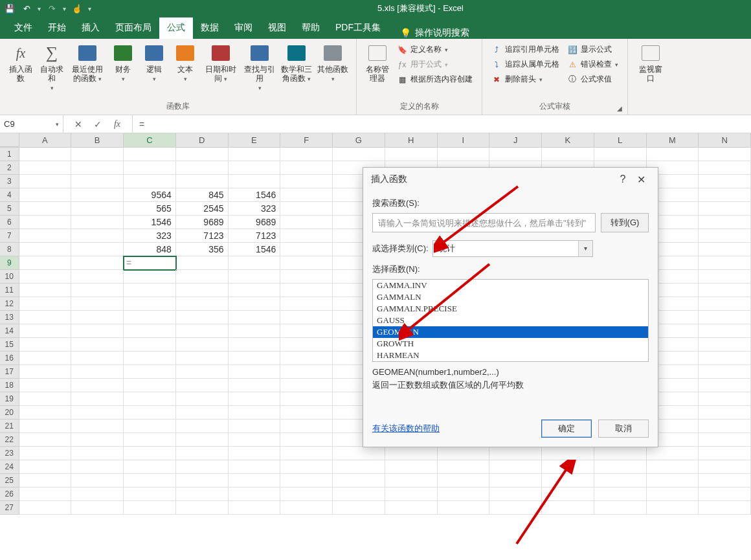 Image resolution: width=751 pixels, height=560 pixels. I want to click on cell: 323, so click(255, 208).